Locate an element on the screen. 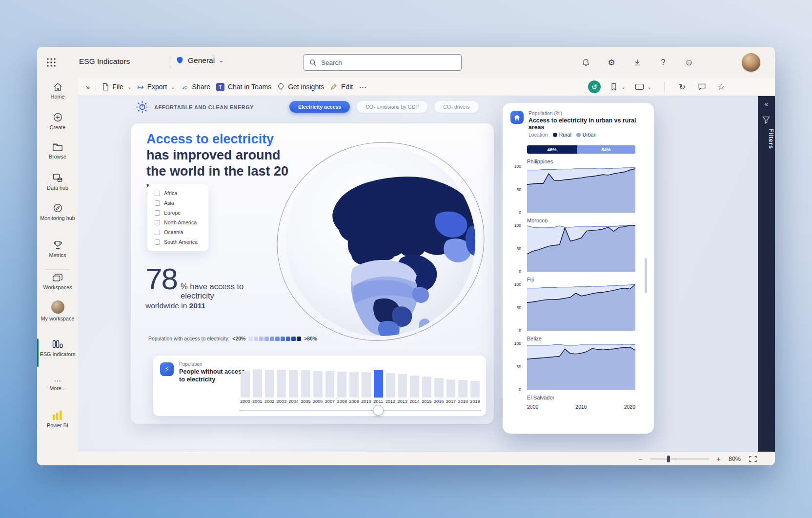 The height and width of the screenshot is (518, 812). favorite-star-icon: ☆ is located at coordinates (721, 87).